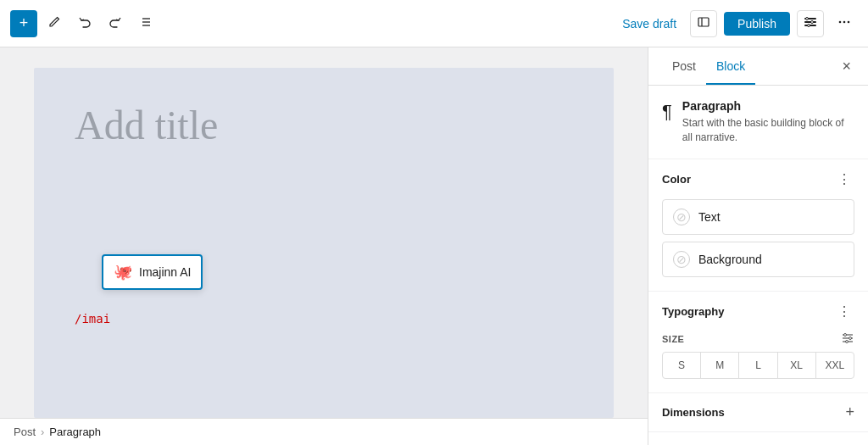 Image resolution: width=868 pixels, height=445 pixels. I want to click on tab-block: Block, so click(731, 66).